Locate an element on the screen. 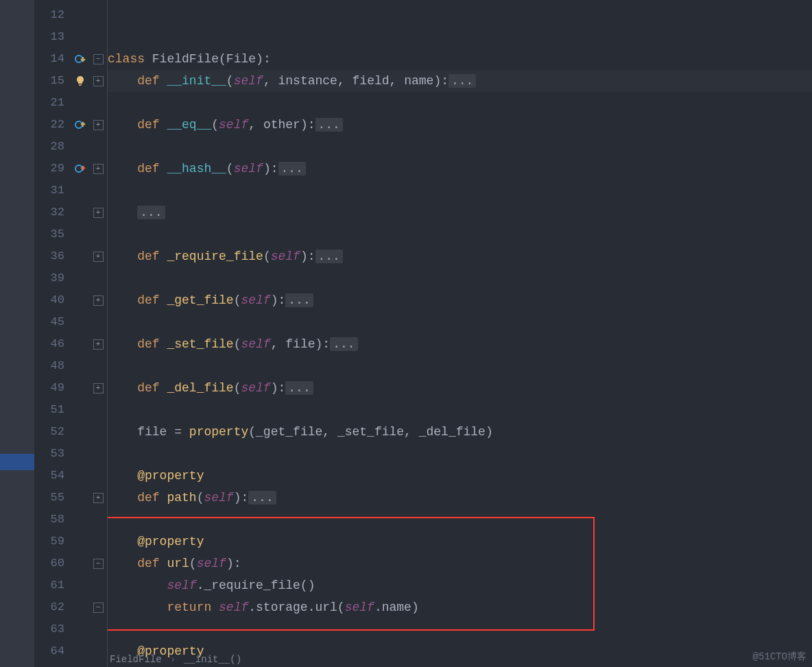  line-number: 54 is located at coordinates (53, 476).